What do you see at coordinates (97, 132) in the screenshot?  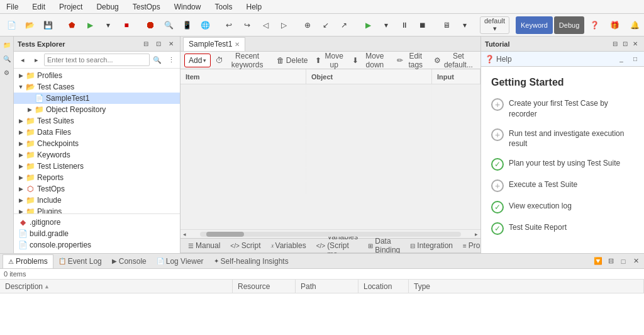 I see `tree-item-data-files: ▶ 📁 Data Files` at bounding box center [97, 132].